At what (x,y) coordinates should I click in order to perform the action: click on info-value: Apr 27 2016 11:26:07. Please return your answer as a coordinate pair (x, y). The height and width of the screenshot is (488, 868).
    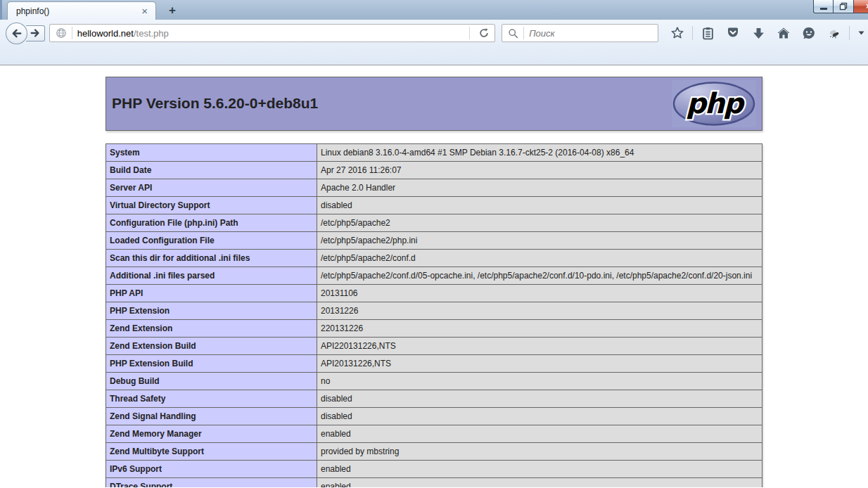
    Looking at the image, I should click on (540, 170).